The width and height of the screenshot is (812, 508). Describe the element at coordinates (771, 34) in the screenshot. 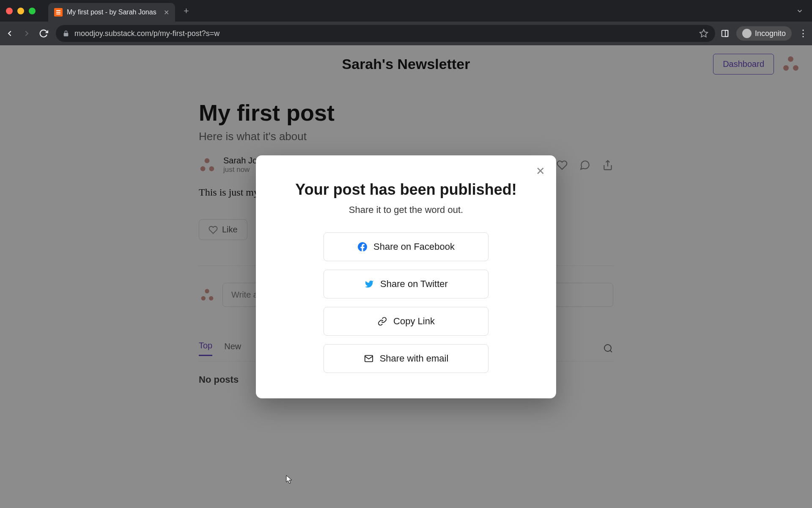

I see `incognito-label: Incognito` at that location.